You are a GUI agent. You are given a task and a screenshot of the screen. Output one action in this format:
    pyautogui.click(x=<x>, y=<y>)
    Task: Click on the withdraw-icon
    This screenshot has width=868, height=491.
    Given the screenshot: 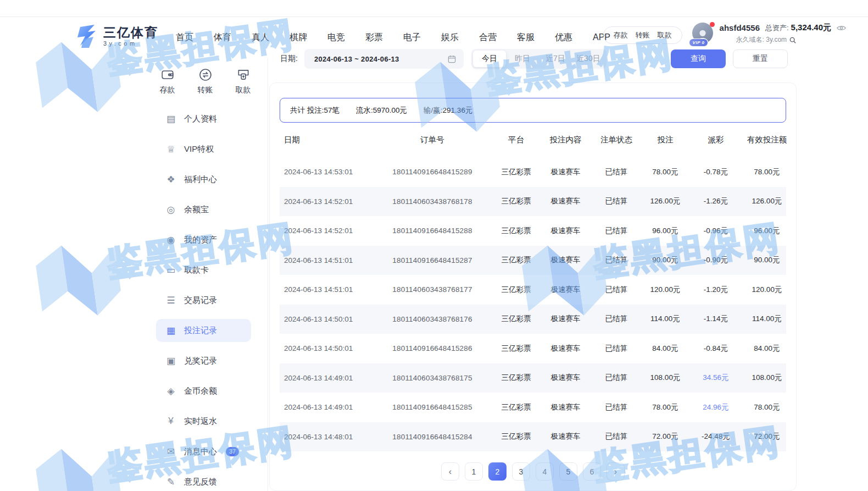 What is the action you would take?
    pyautogui.click(x=243, y=75)
    